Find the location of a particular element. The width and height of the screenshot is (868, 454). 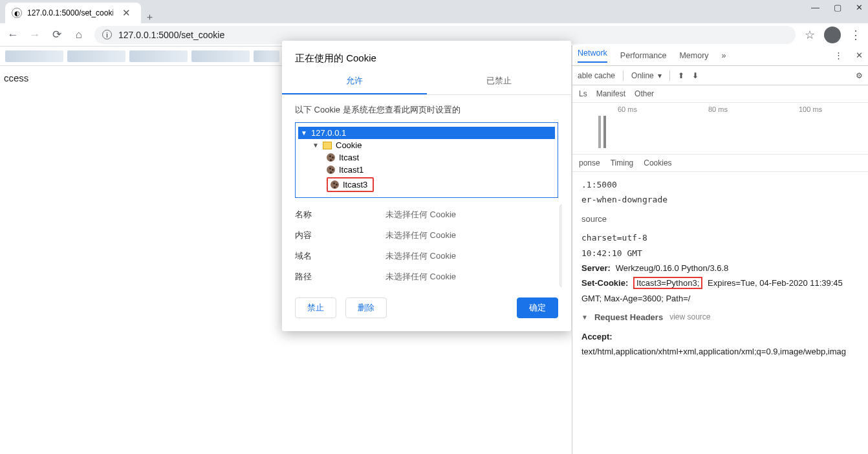

window-minimize: — is located at coordinates (815, 8).